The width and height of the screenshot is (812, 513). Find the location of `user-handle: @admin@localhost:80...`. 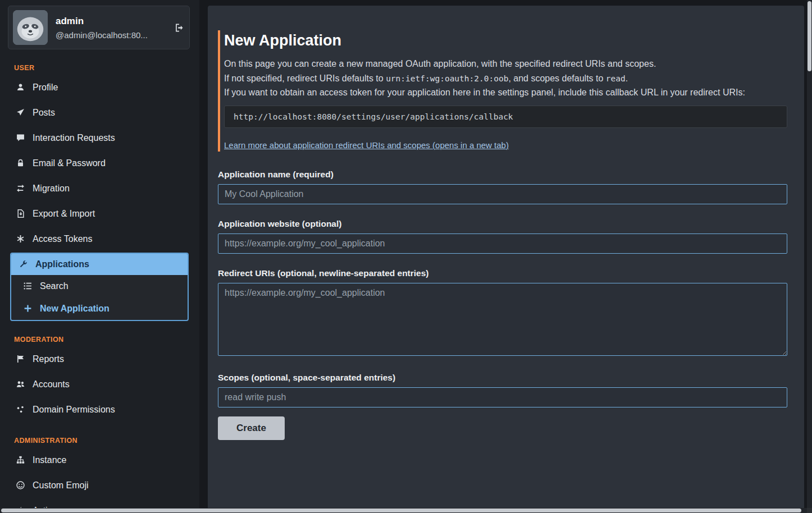

user-handle: @admin@localhost:80... is located at coordinates (102, 35).